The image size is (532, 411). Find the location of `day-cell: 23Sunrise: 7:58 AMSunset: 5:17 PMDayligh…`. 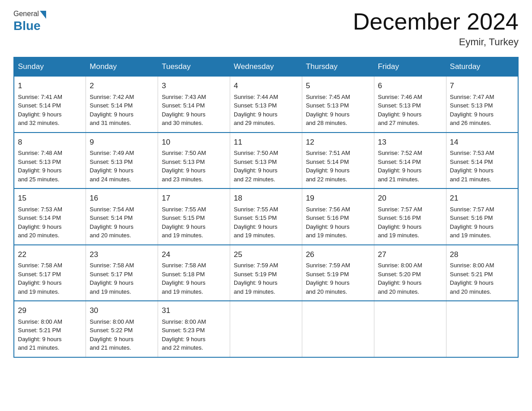

day-cell: 23Sunrise: 7:58 AMSunset: 5:17 PMDayligh… is located at coordinates (122, 273).